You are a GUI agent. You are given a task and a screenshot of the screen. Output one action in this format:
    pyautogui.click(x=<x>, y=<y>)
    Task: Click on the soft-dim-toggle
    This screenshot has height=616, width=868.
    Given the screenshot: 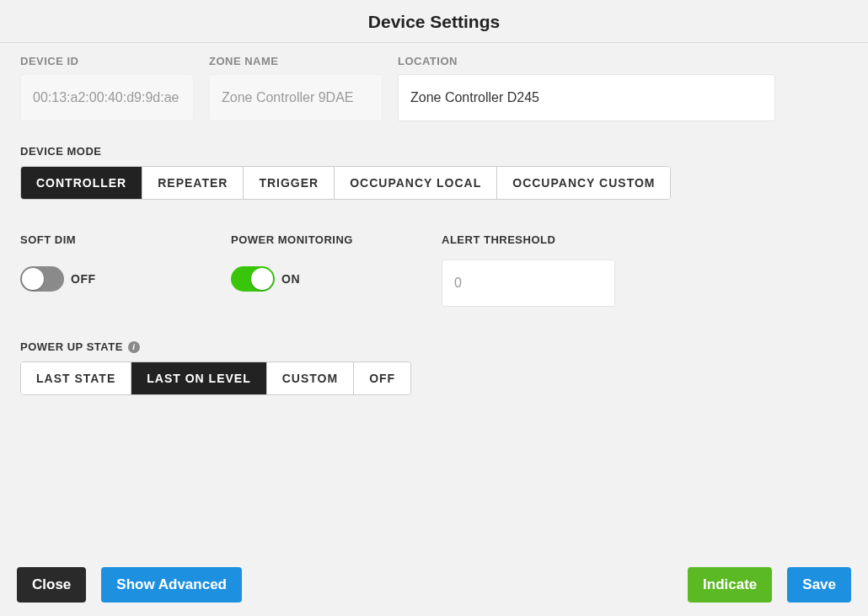 What is the action you would take?
    pyautogui.click(x=42, y=279)
    